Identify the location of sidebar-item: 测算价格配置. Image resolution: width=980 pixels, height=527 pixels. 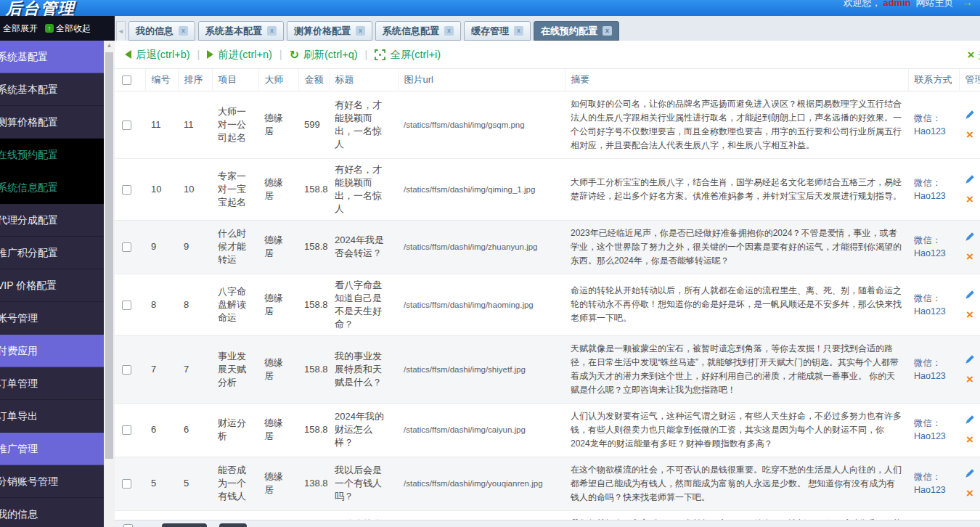
(52, 122).